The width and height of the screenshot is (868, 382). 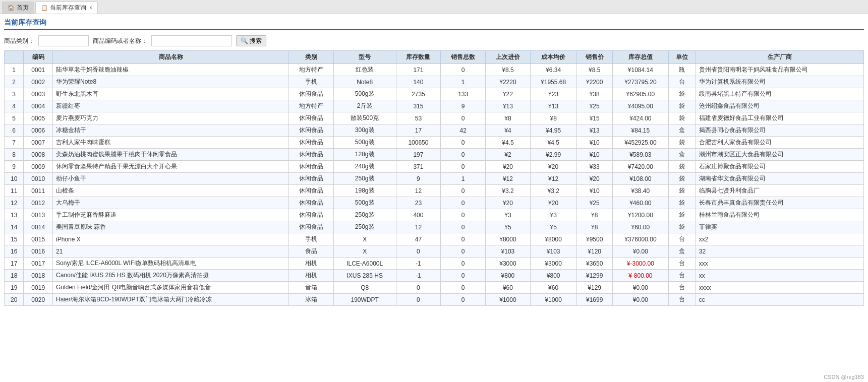 What do you see at coordinates (434, 288) in the screenshot?
I see `table-row: 190019Golden Field/金河田 Q8电脑音响台式多媒体家用音箱低音…` at bounding box center [434, 288].